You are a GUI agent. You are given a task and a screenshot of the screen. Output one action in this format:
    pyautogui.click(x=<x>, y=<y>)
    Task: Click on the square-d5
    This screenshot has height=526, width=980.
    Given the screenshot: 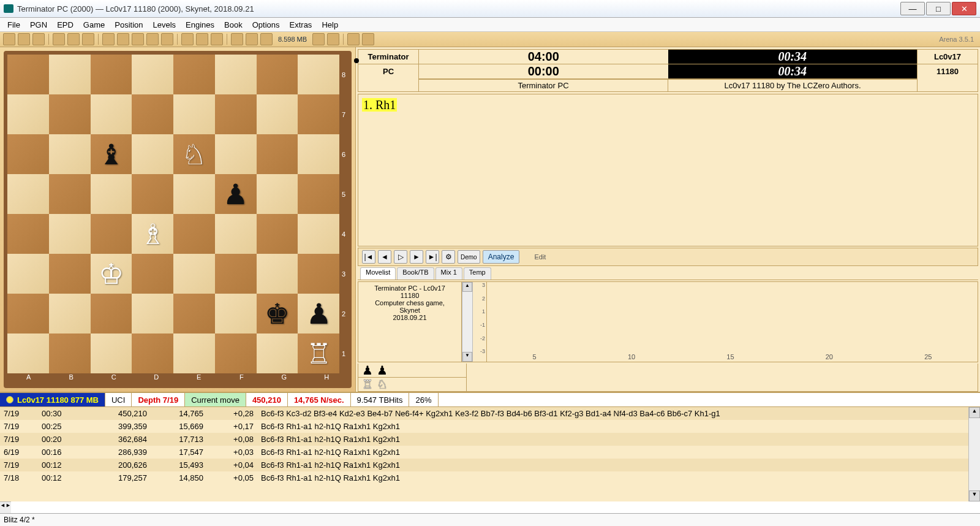 What is the action you would take?
    pyautogui.click(x=153, y=194)
    